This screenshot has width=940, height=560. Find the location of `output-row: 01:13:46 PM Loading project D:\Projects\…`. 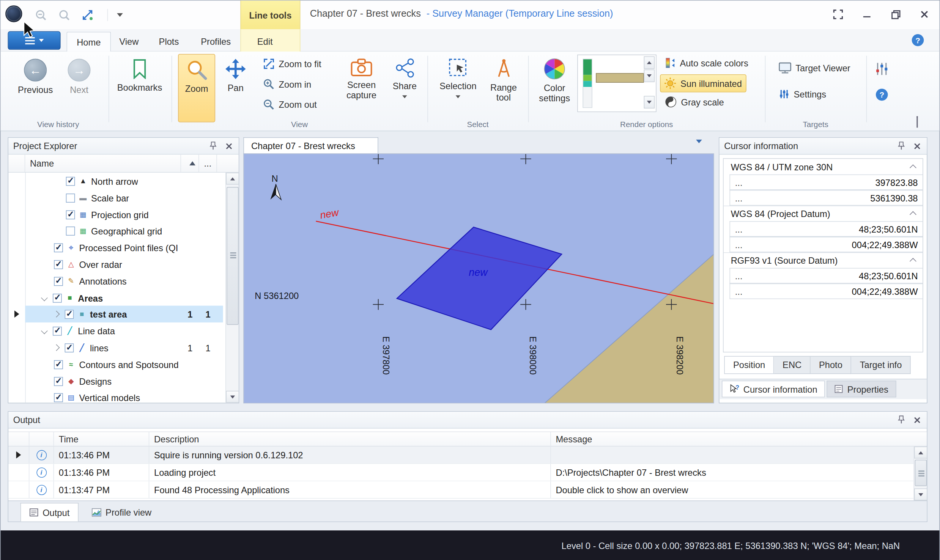

output-row: 01:13:46 PM Loading project D:\Projects\… is located at coordinates (461, 473).